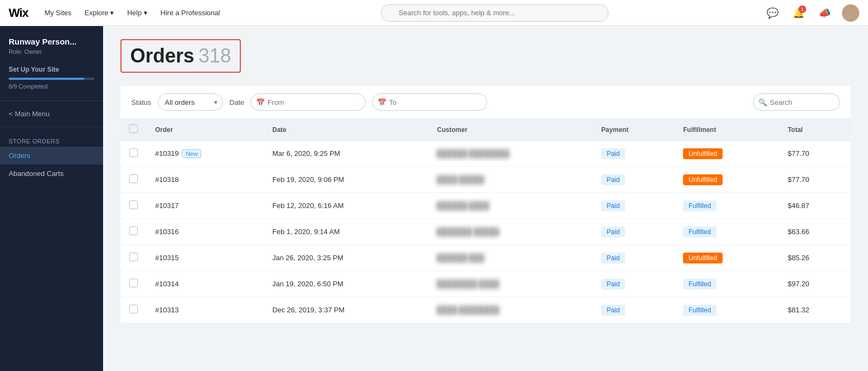  What do you see at coordinates (727, 130) in the screenshot?
I see `col-fulfillment: Fulfillment` at bounding box center [727, 130].